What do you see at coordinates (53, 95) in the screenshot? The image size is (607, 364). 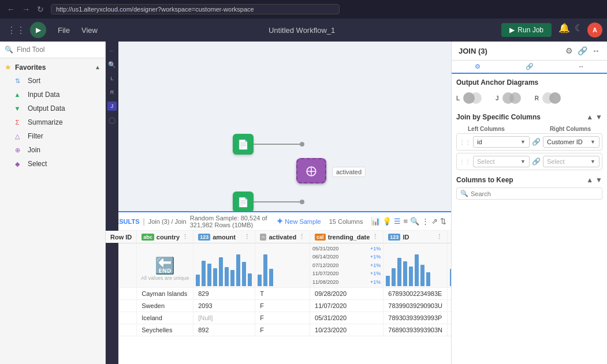 I see `sidebar-item-input-data: ▲ Input Data` at bounding box center [53, 95].